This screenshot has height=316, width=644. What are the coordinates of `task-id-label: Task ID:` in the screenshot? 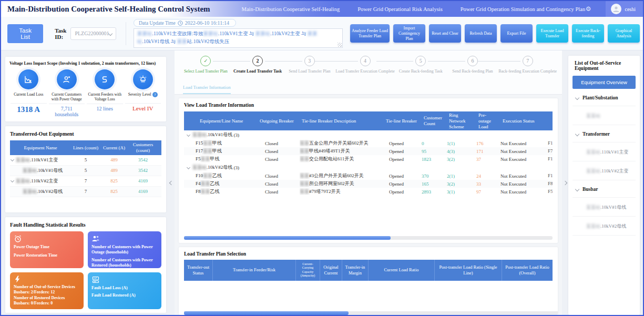 It's located at (60, 34).